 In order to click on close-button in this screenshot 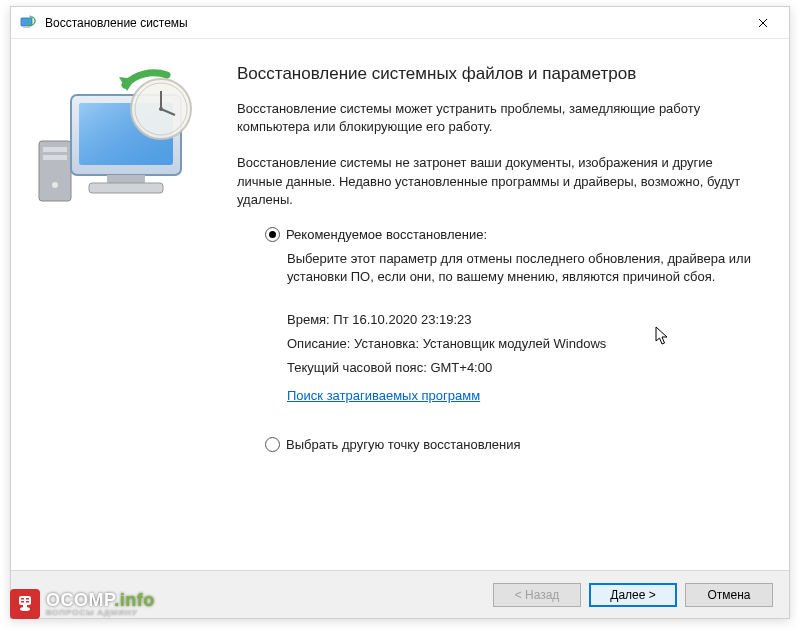, I will do `click(763, 23)`.